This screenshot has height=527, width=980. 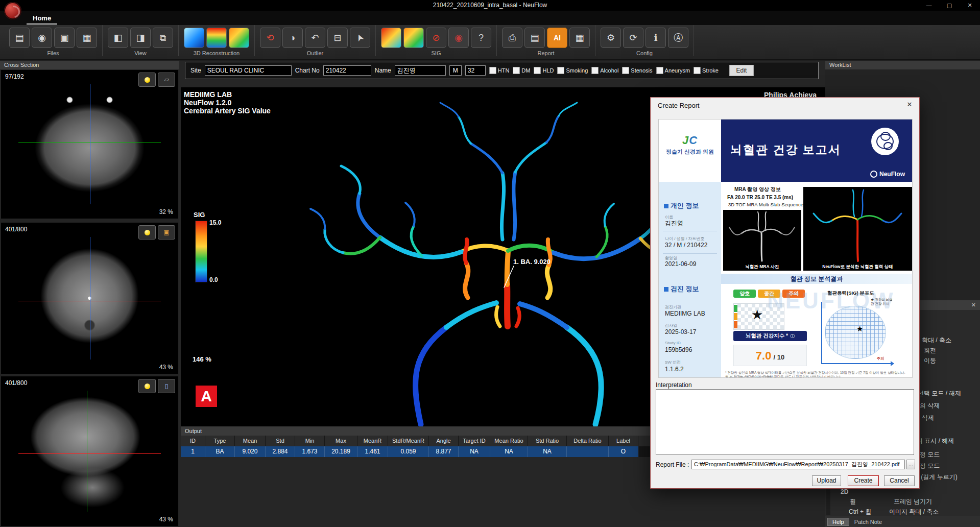 I want to click on report-document-icon: ▤, so click(x=535, y=38).